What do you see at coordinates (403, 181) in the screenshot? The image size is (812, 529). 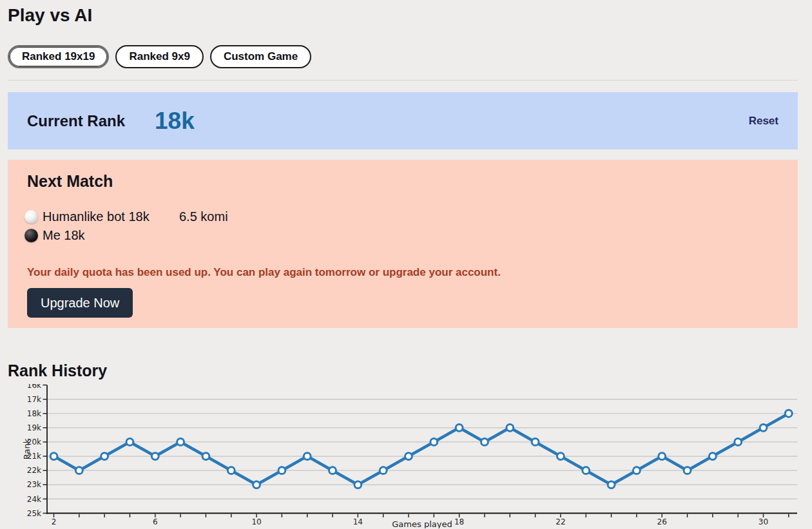 I see `next-match-title: Next Match` at bounding box center [403, 181].